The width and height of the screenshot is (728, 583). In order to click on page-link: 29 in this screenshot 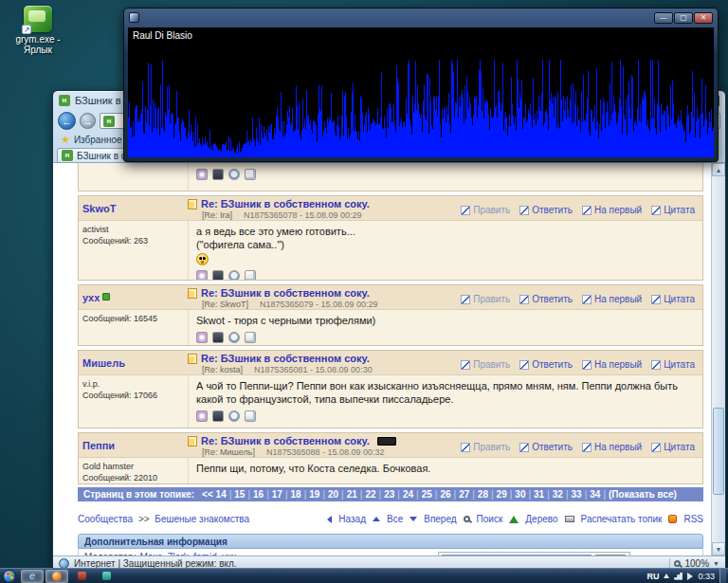, I will do `click(502, 495)`.